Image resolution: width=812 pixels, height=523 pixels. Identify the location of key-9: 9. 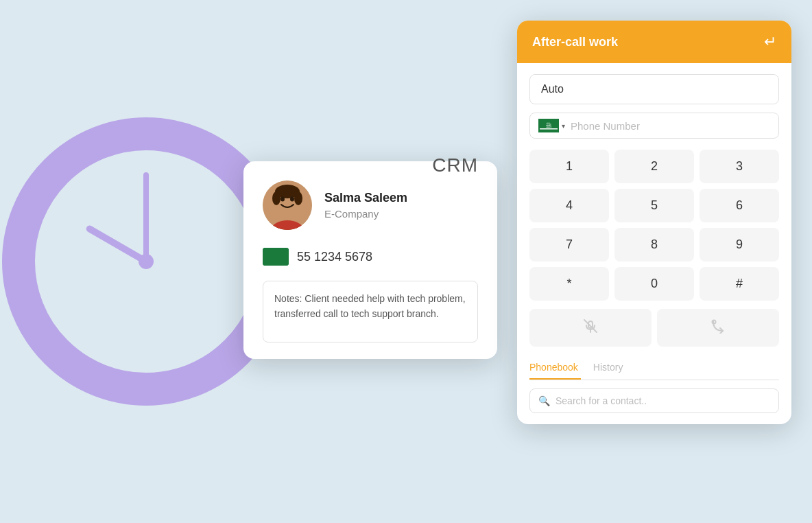
(739, 244).